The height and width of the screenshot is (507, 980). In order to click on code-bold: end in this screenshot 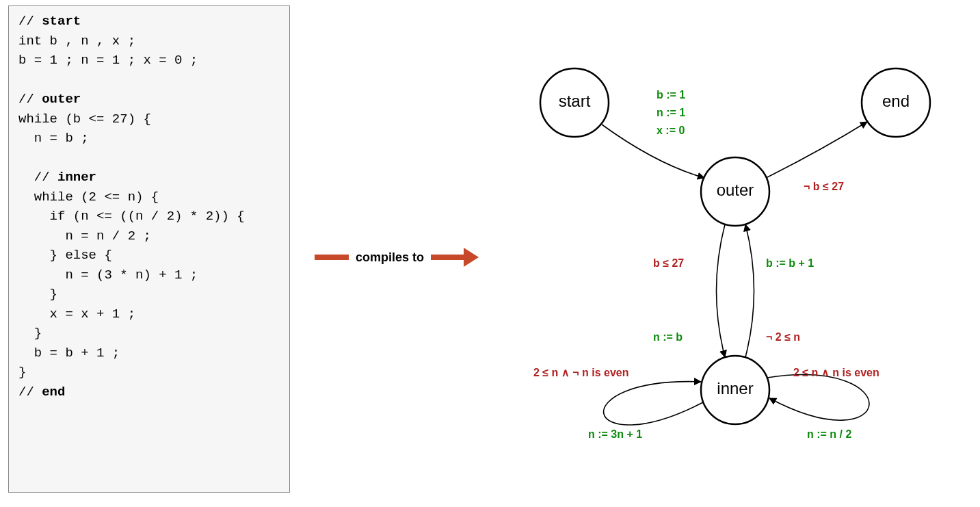, I will do `click(53, 392)`.